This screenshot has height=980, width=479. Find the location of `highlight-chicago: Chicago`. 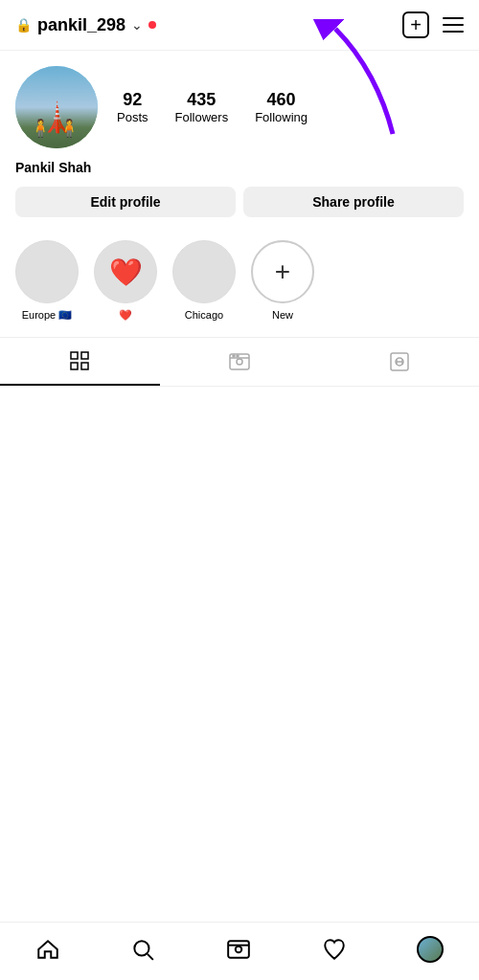

highlight-chicago: Chicago is located at coordinates (204, 281).